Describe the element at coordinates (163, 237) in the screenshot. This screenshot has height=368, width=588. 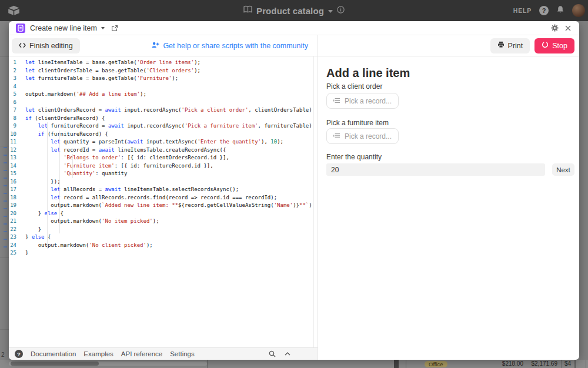
I see `code-line: 23} else {` at that location.